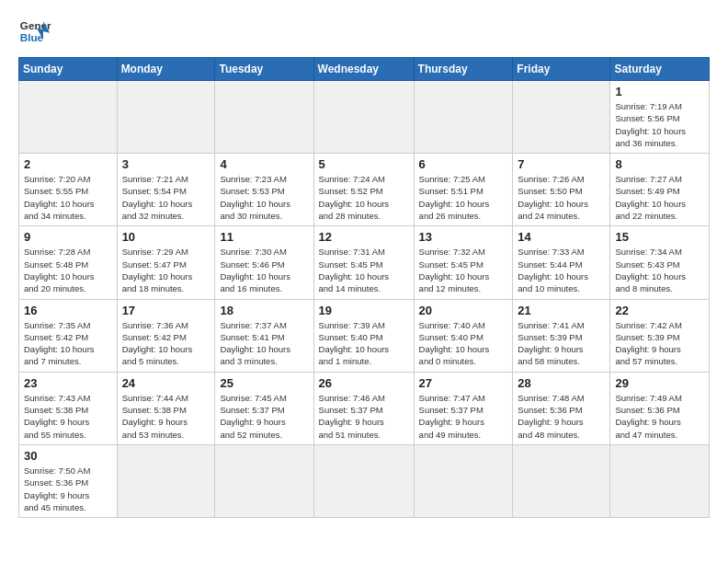 The width and height of the screenshot is (728, 563). I want to click on weekday-header-saturday: Saturday, so click(660, 70).